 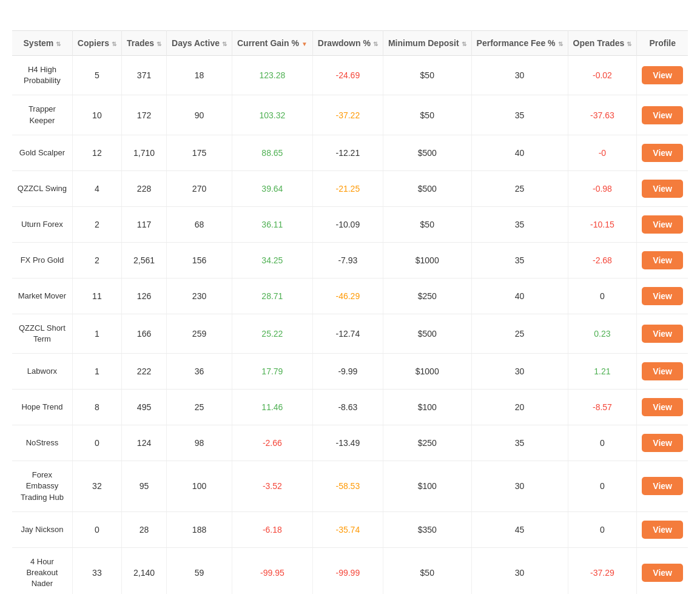 What do you see at coordinates (427, 443) in the screenshot?
I see `cell-min-deposit-10: $250` at bounding box center [427, 443].